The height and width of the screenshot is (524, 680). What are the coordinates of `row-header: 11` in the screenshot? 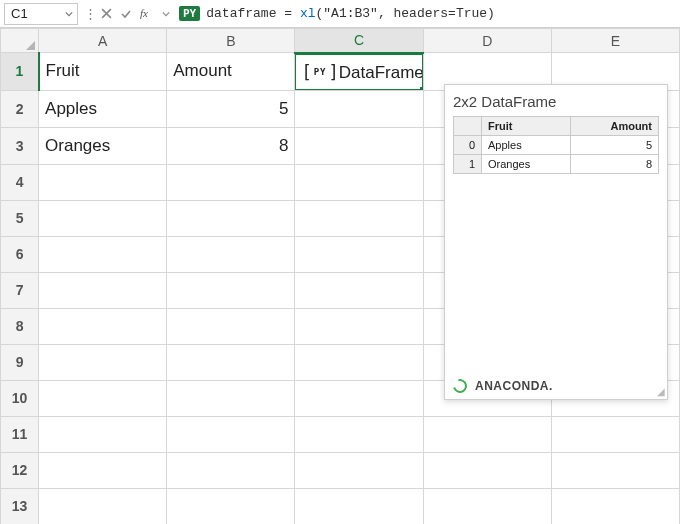 It's located at (20, 434).